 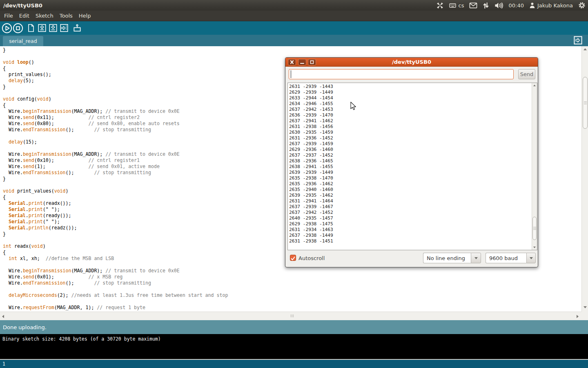 What do you see at coordinates (457, 5) in the screenshot?
I see `keyboard-layout-indicator: cs` at bounding box center [457, 5].